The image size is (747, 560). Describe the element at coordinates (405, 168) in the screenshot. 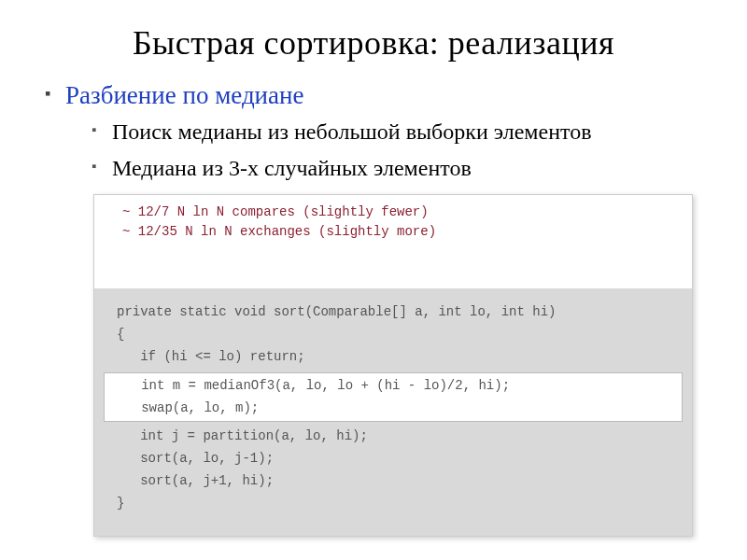

I see `bullet-level2: Медиана из 3-х случайных элементов` at that location.